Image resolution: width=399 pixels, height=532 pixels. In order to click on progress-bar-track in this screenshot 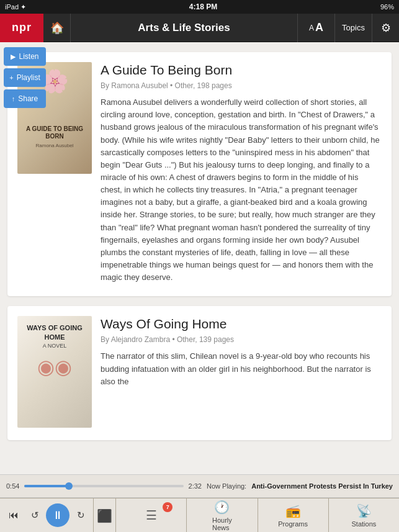, I will do `click(104, 486)`.